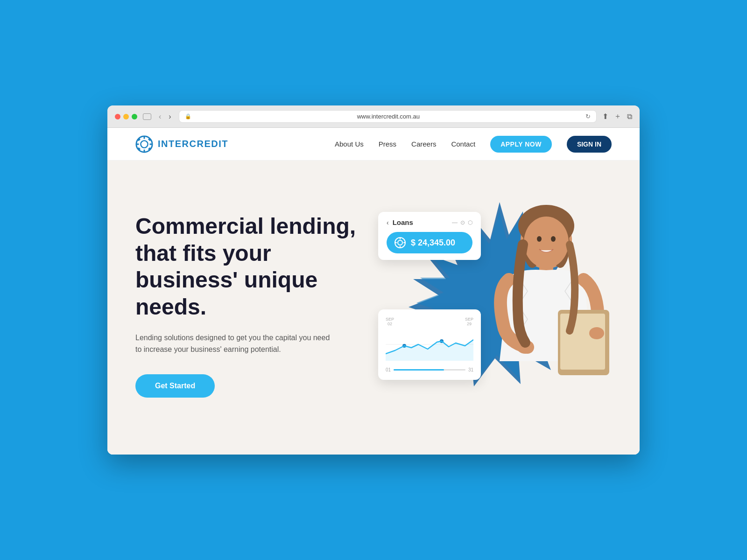 The width and height of the screenshot is (747, 560). What do you see at coordinates (193, 144) in the screenshot?
I see `logo-text: INTERCREDIT` at bounding box center [193, 144].